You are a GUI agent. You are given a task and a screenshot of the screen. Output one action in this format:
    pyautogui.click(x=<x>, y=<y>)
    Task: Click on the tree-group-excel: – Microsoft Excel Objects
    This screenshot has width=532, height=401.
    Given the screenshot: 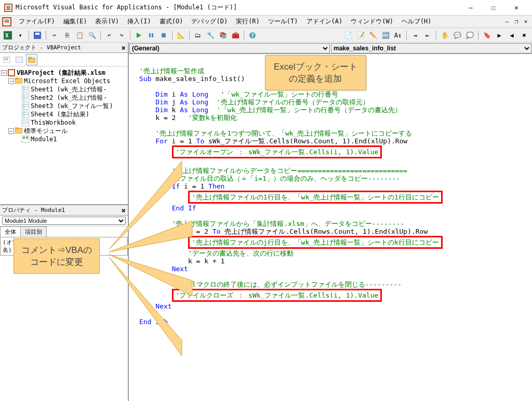 What is the action you would take?
    pyautogui.click(x=64, y=81)
    